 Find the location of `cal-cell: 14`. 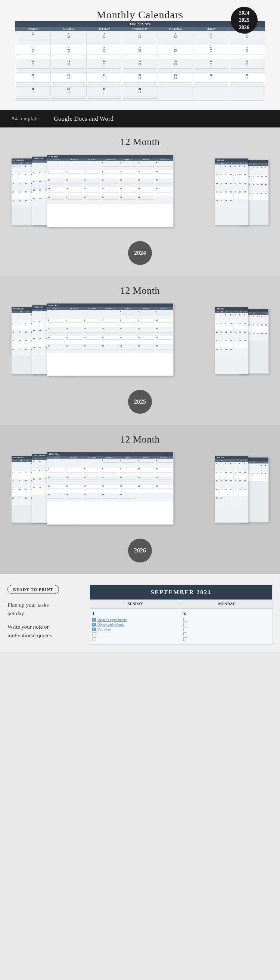

cal-cell: 14 is located at coordinates (33, 66).